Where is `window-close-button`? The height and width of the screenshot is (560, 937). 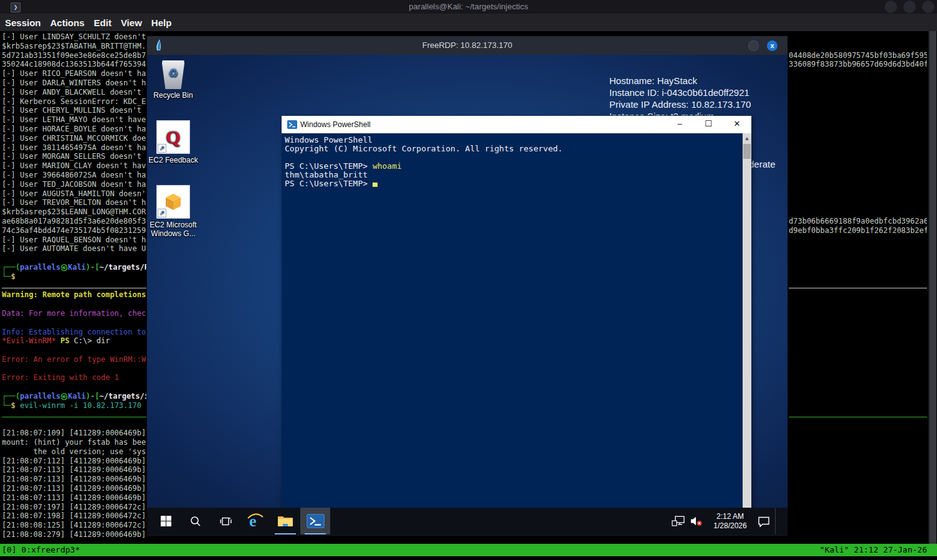
window-close-button is located at coordinates (928, 7).